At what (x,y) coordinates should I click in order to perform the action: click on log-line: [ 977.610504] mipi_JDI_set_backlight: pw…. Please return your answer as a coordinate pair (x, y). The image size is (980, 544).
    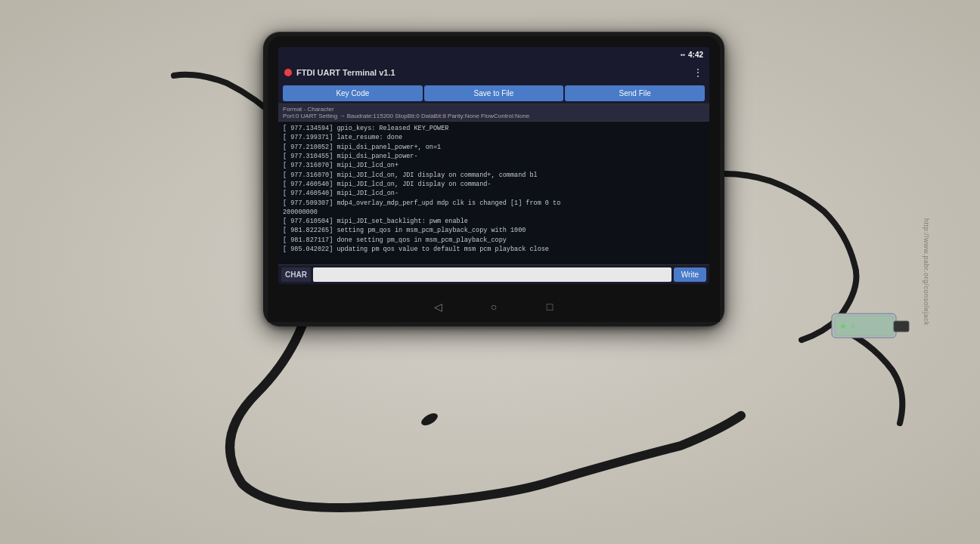
    Looking at the image, I should click on (494, 221).